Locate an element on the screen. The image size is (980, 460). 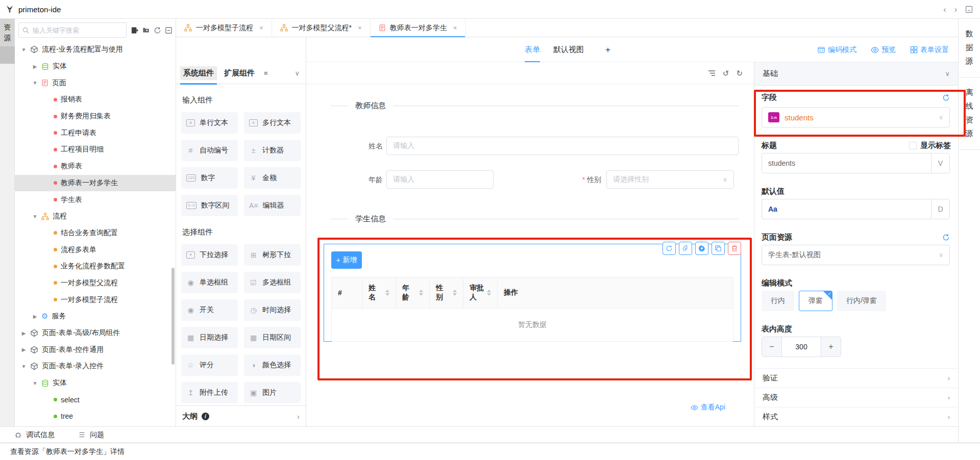
tree-item-实体: ▶实体 is located at coordinates (95, 66).